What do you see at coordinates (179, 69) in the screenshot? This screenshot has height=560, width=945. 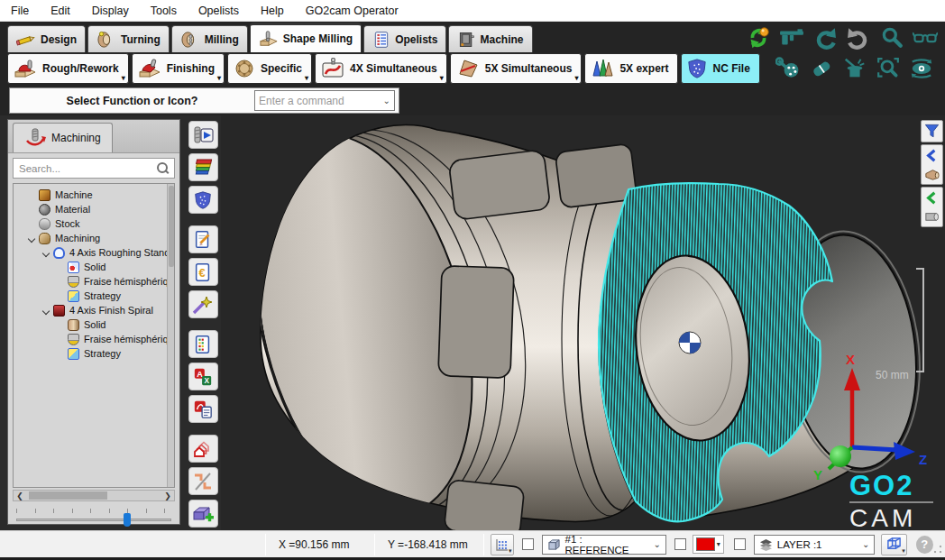 I see `subtab-finishing: Finishing ▾` at bounding box center [179, 69].